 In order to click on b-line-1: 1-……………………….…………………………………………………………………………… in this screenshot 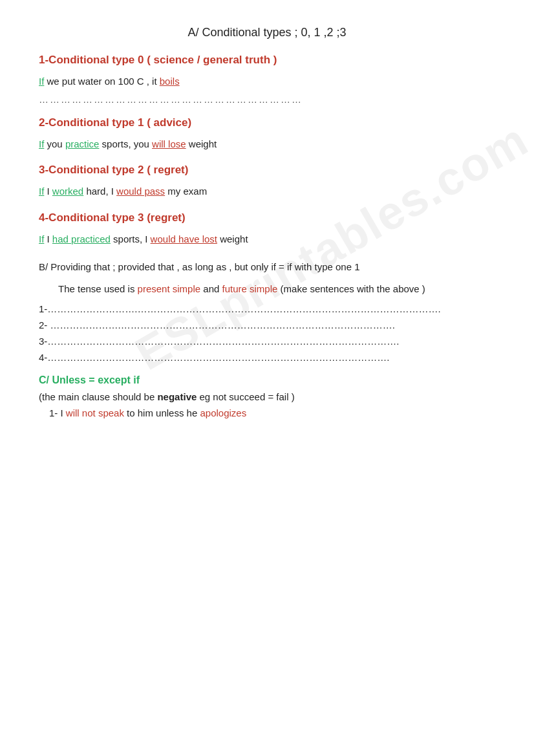, I will do `click(267, 309)`.